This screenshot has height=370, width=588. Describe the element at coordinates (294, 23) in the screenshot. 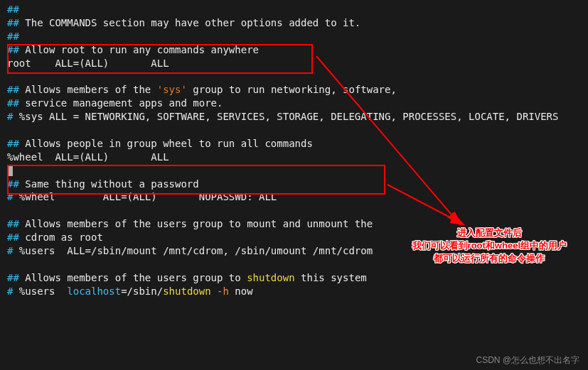

I see `comment-line: ## The COMMANDS section may have other o…` at that location.